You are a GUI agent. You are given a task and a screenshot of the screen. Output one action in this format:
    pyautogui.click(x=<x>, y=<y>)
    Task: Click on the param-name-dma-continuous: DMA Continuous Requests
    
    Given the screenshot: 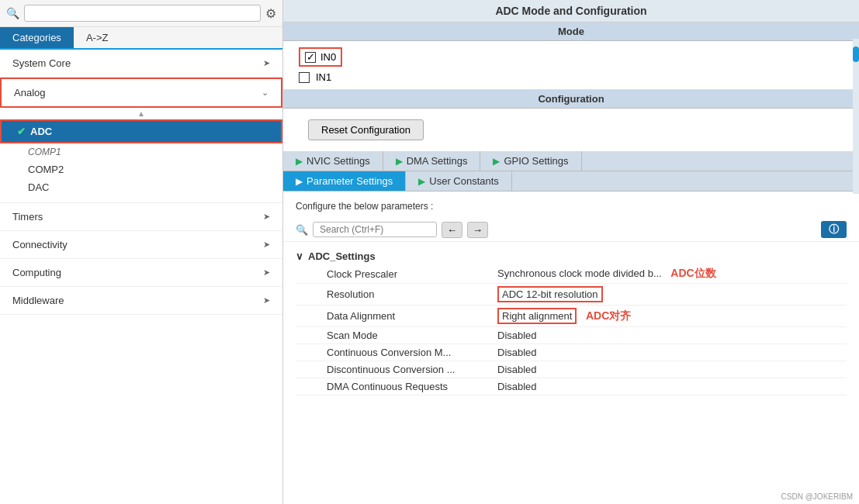 What is the action you would take?
    pyautogui.click(x=412, y=386)
    